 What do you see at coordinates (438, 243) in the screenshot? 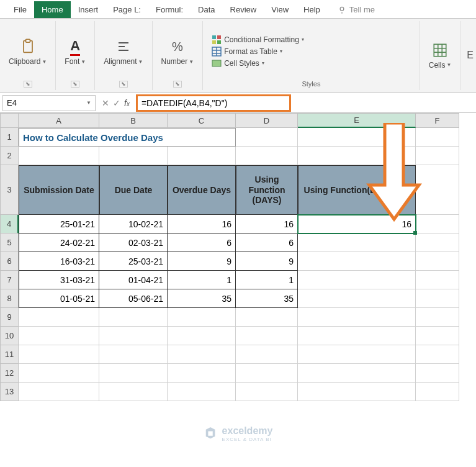
I see `cell-f5` at bounding box center [438, 243].